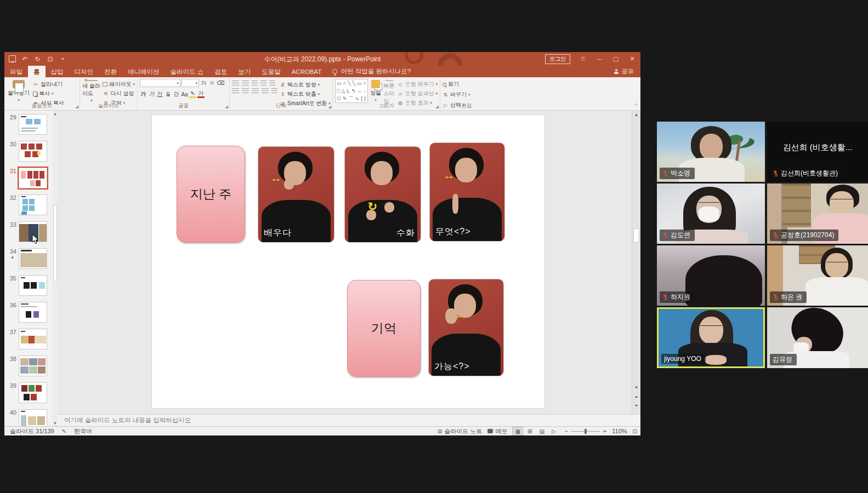 Image resolution: width=868 pixels, height=493 pixels. I want to click on comments-button: 메모, so click(497, 432).